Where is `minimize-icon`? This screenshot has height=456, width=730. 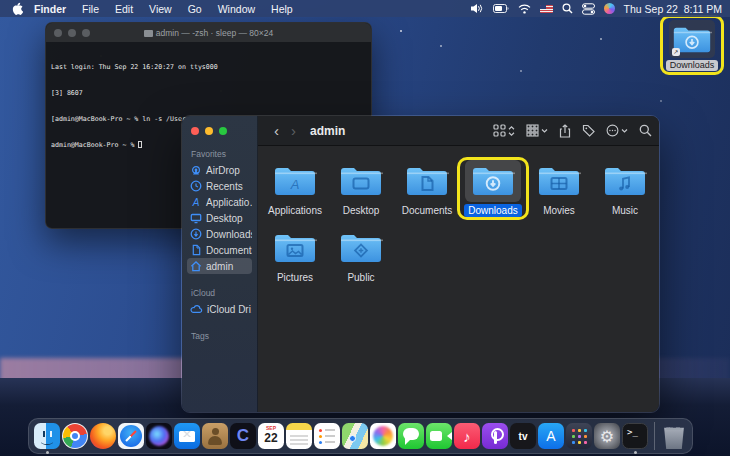 minimize-icon is located at coordinates (209, 131).